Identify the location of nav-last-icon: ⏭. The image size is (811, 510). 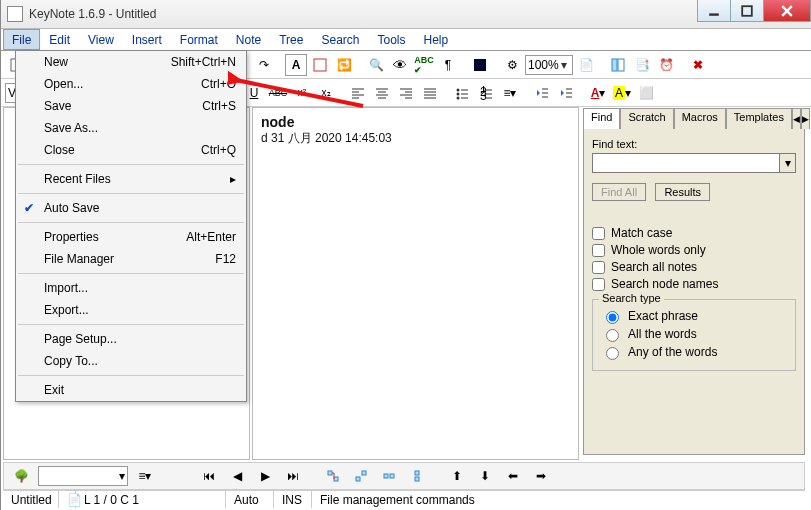
(293, 476).